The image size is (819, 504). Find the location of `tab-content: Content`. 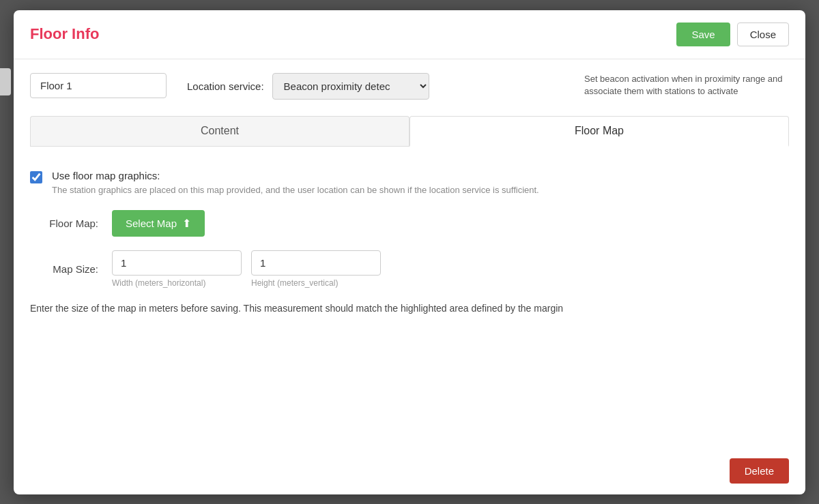

tab-content: Content is located at coordinates (220, 131).